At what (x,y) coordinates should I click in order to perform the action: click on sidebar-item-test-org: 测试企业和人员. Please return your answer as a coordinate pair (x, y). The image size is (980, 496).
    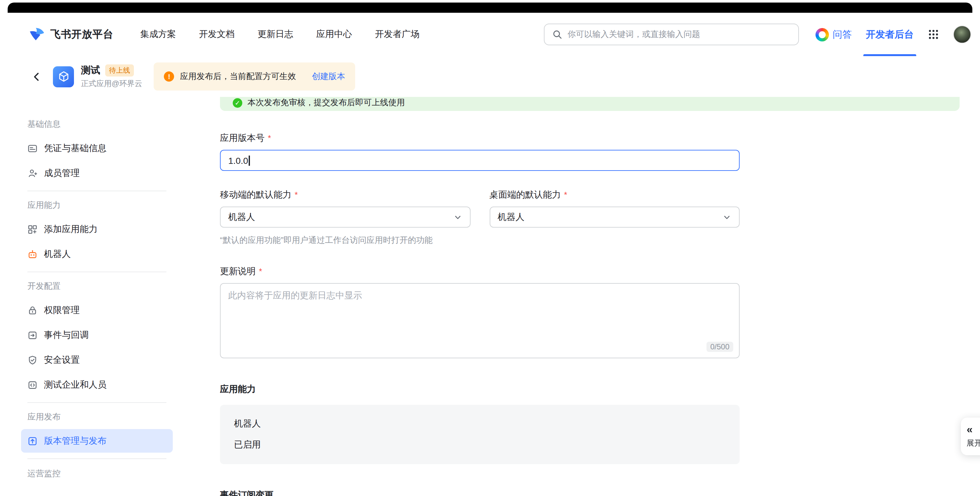
    Looking at the image, I should click on (97, 385).